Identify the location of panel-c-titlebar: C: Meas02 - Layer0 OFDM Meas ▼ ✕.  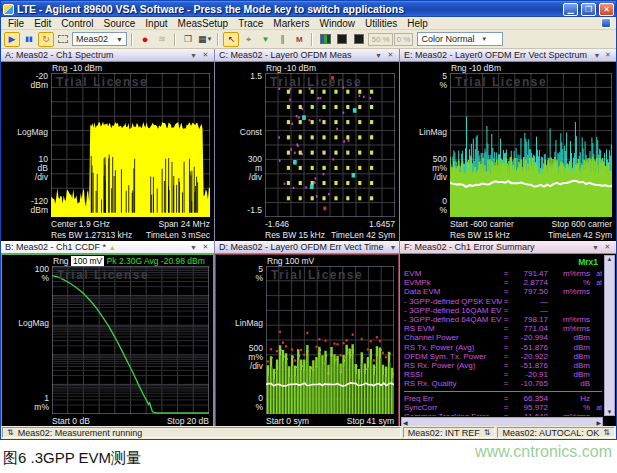
(307, 56).